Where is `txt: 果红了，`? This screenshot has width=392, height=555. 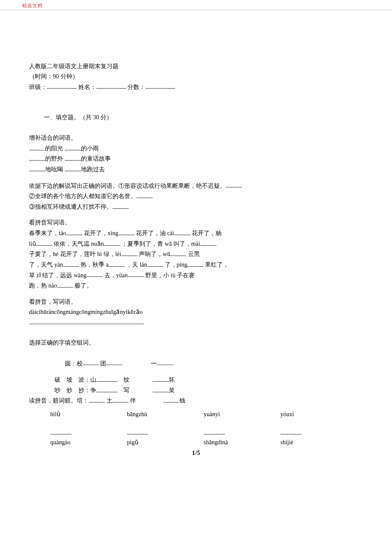
txt: 果红了， is located at coordinates (217, 265).